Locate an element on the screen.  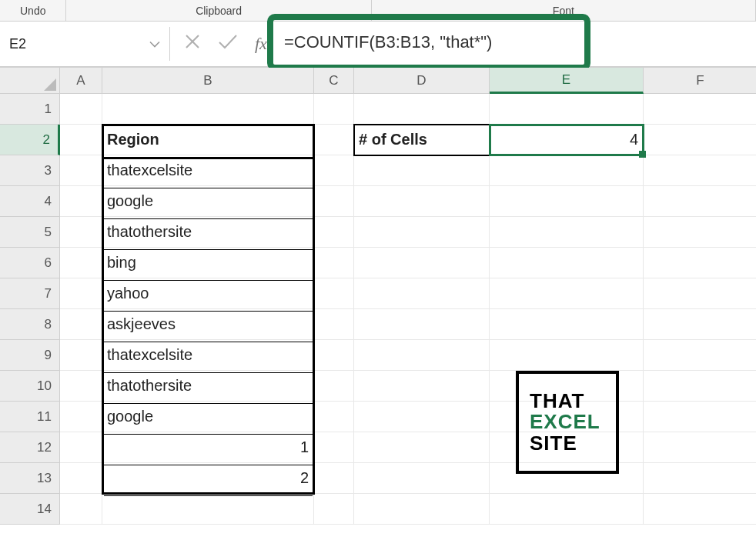
cell-E9 is located at coordinates (567, 355).